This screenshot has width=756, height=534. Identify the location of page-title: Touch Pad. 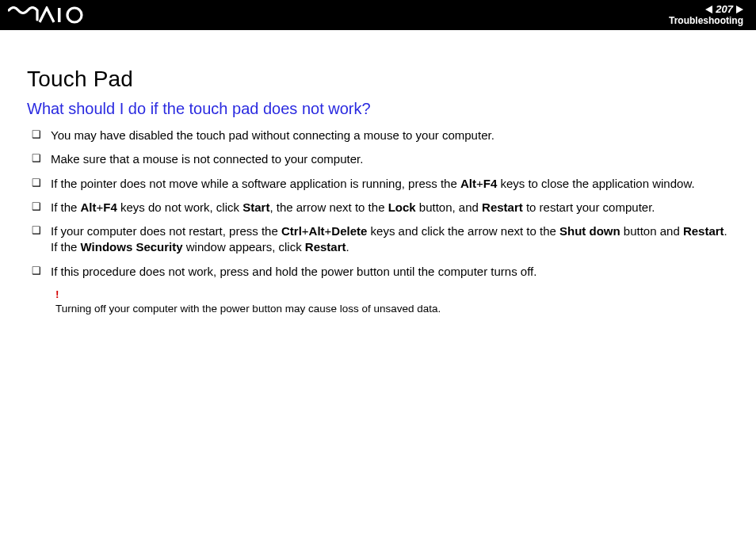
(378, 79).